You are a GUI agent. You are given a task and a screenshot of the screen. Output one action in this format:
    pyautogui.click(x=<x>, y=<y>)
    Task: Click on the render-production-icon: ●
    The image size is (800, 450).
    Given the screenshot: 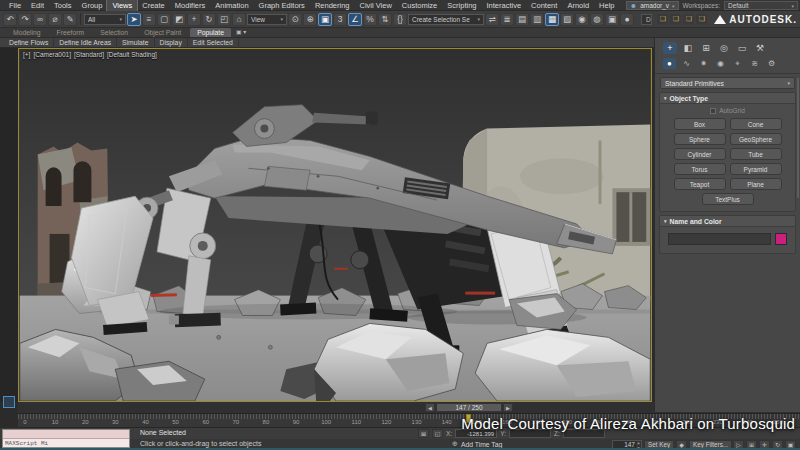 What is the action you would take?
    pyautogui.click(x=627, y=20)
    